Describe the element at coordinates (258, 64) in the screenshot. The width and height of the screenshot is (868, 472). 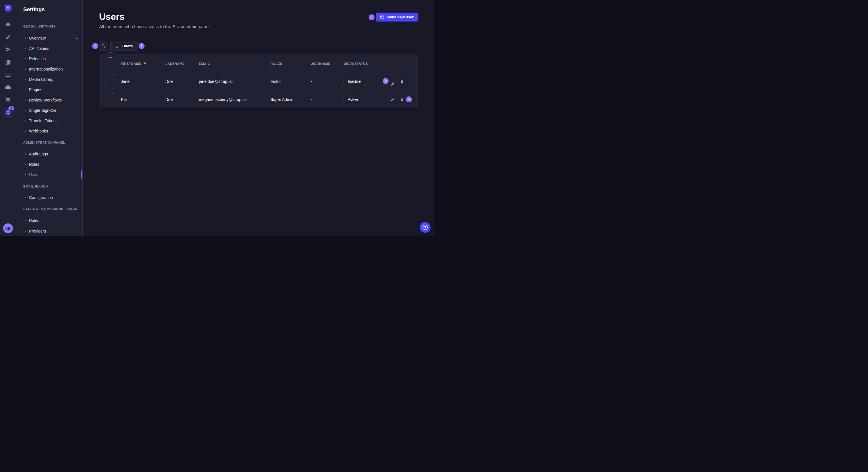
I see `table-header-row: FIRSTNAME LASTNAME EMAIL ROLES USERNAME …` at that location.